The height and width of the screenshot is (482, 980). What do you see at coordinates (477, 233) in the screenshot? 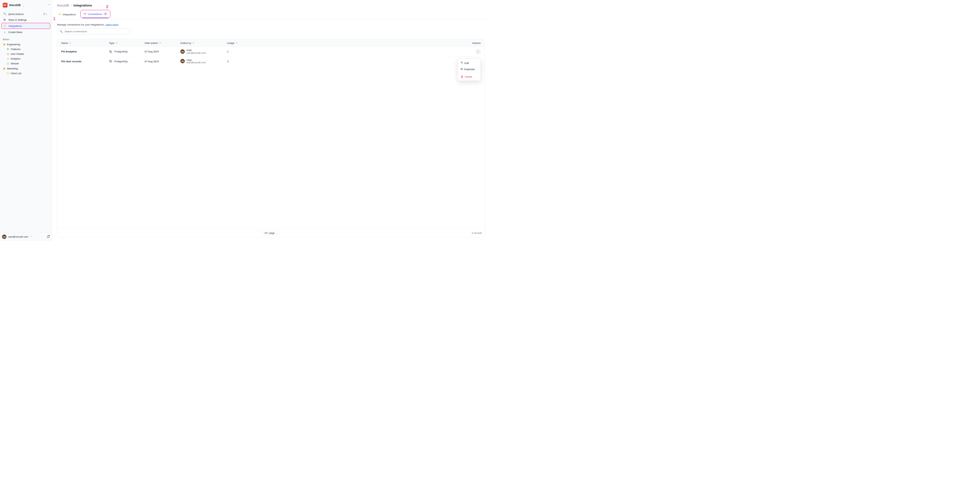
I see `records-count: 2 records` at bounding box center [477, 233].